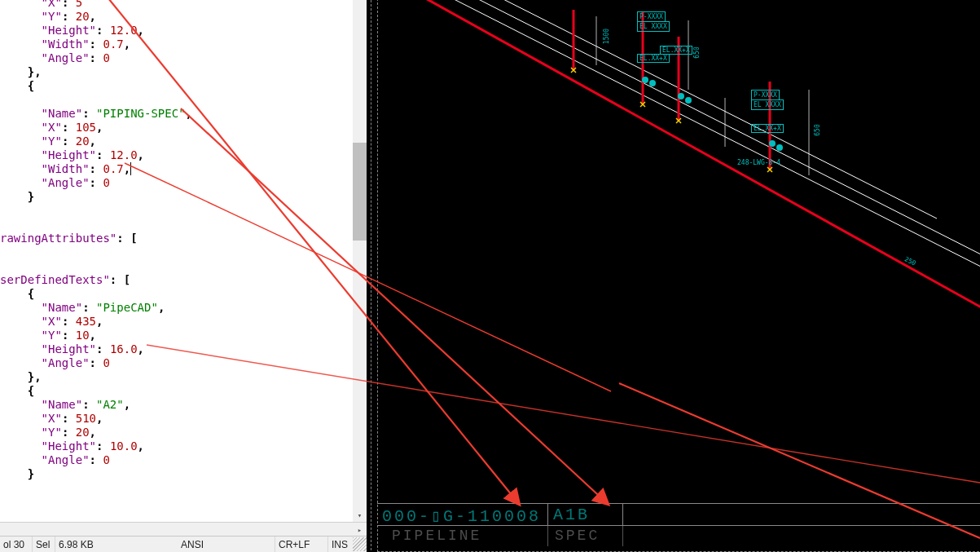  What do you see at coordinates (461, 515) in the screenshot?
I see `titleblock-pipeline-value: 000-▯G-110008` at bounding box center [461, 515].